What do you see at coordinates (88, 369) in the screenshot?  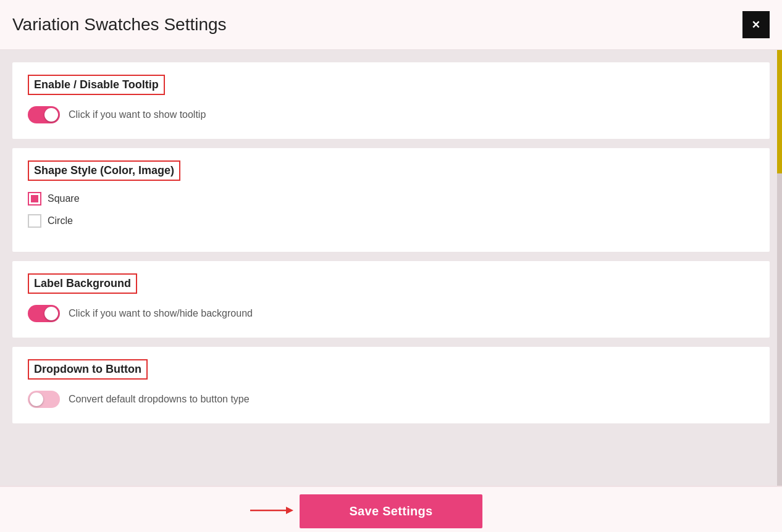 I see `dropdown-btn-heading: Dropdown to Button` at bounding box center [88, 369].